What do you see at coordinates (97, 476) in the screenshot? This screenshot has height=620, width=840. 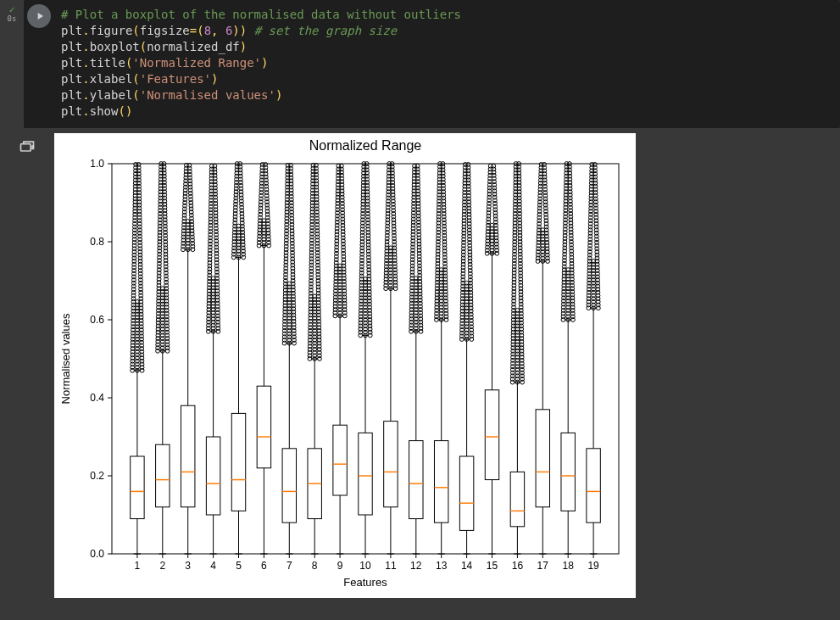 I see `svg-text: 0.2` at bounding box center [97, 476].